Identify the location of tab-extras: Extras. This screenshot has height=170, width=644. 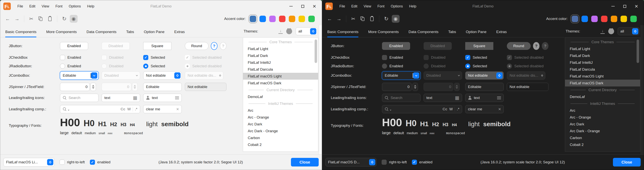
(502, 31).